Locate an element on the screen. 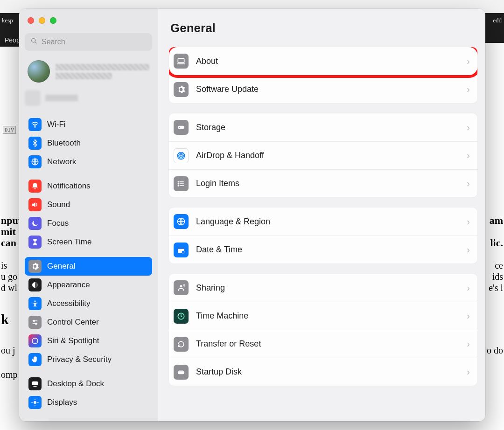 This screenshot has height=430, width=504. sidebar-item-label: Control Center is located at coordinates (73, 322).